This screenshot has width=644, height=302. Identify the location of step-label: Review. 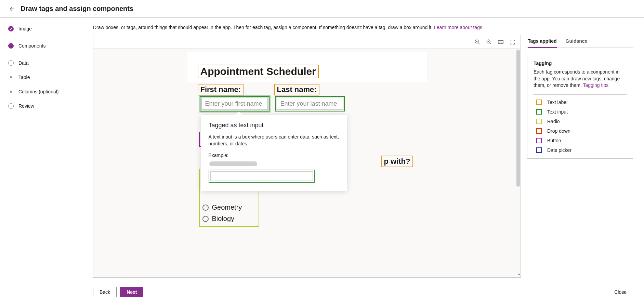
(26, 106).